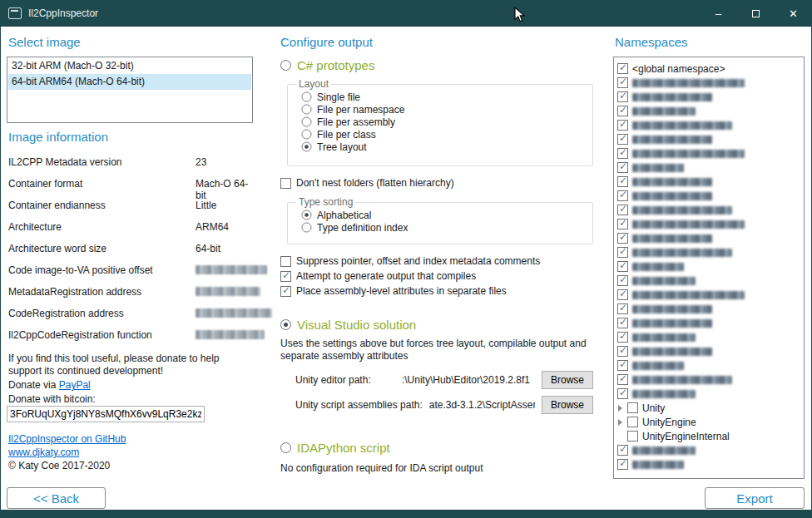  I want to click on export-button: Export, so click(755, 498).